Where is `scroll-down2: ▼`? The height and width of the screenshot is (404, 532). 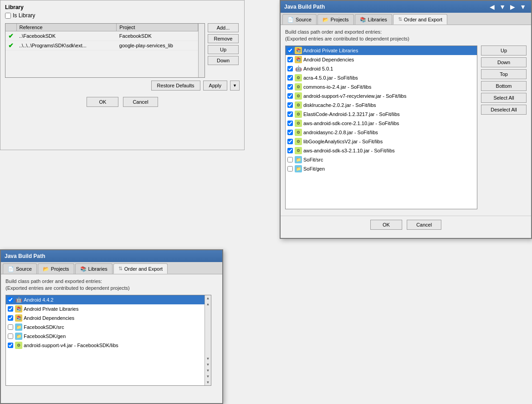 scroll-down2: ▼ is located at coordinates (208, 365).